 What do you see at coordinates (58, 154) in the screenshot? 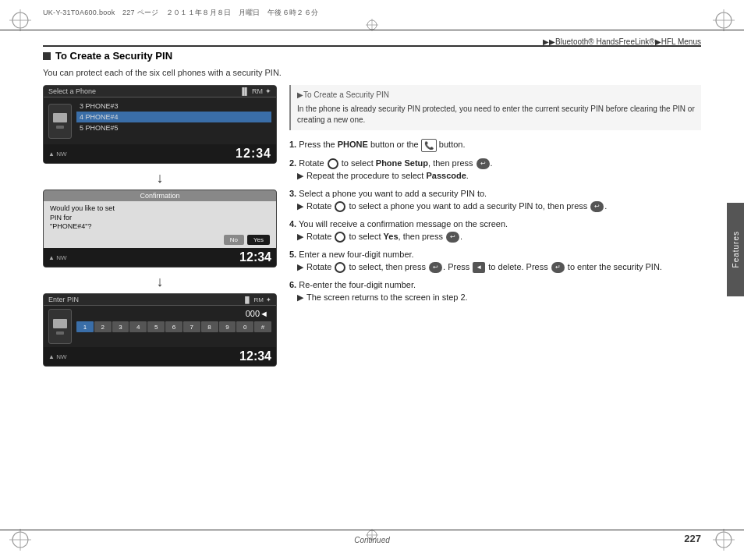
I see `nav-arrows-select: ▲ NW` at bounding box center [58, 154].